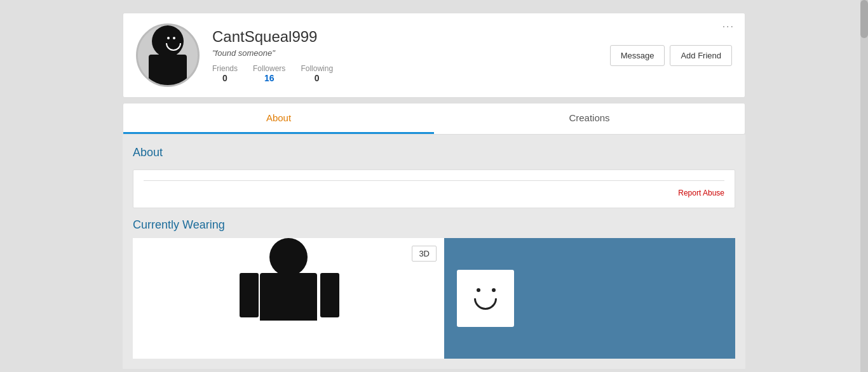 This screenshot has height=372, width=868. I want to click on profile-info: CantSqueal999 "found someone" Friends 0 …, so click(411, 56).